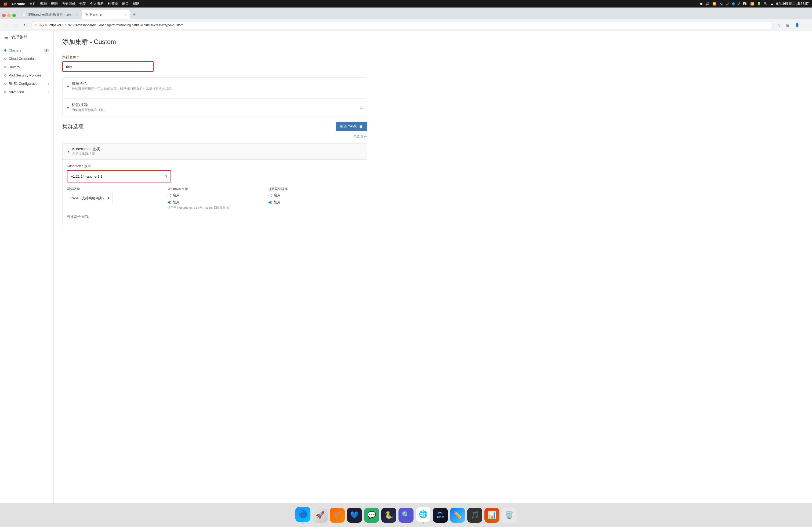 Image resolution: width=812 pixels, height=527 pixels. I want to click on mac-dock: 🔵 🚀 🛒 💙 💬 🐍 🔍 🌐 WETeam ✏️ 🎵 📊, so click(406, 515).